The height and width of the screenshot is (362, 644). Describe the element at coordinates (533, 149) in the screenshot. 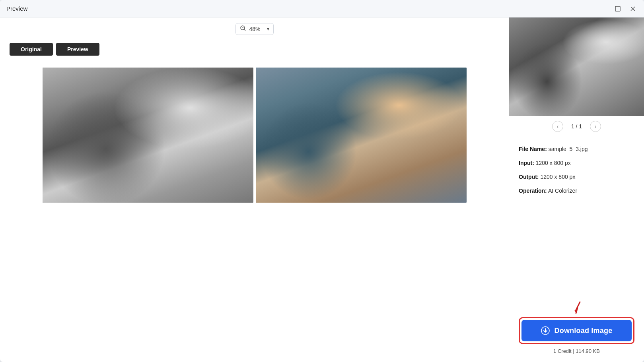

I see `file-name-label: File Name:` at that location.